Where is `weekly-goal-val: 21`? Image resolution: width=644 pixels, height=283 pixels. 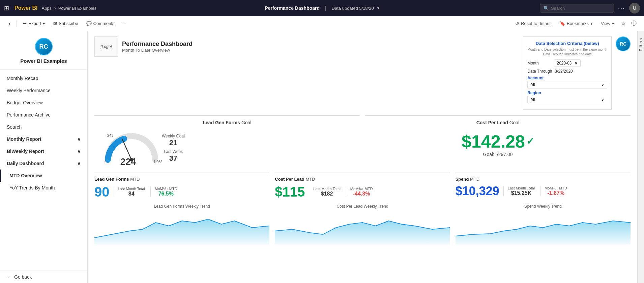
weekly-goal-val: 21 is located at coordinates (173, 143).